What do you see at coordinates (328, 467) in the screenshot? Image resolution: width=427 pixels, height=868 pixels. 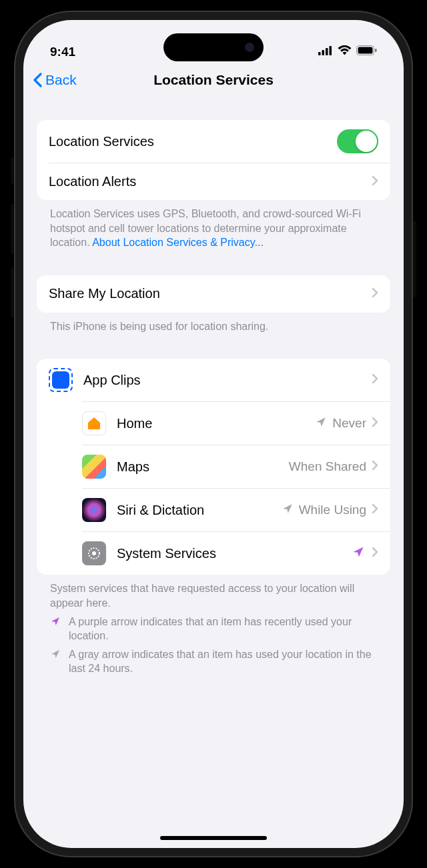 I see `row-status: When Shared` at bounding box center [328, 467].